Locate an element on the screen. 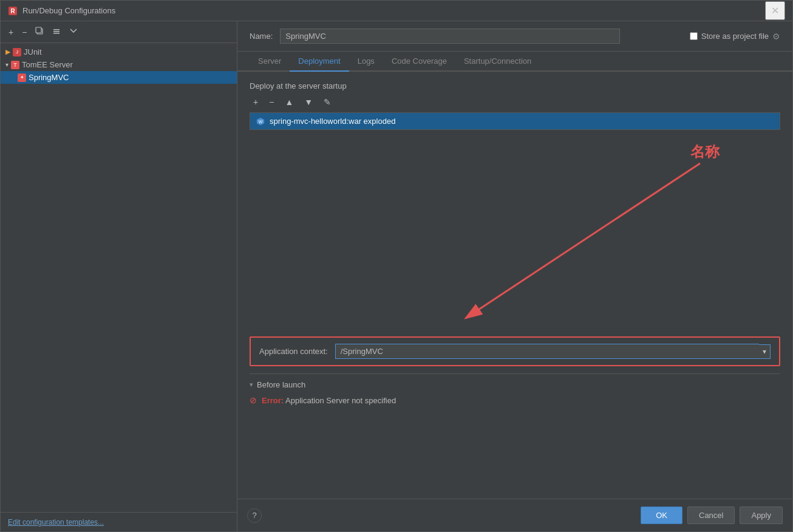 Image resolution: width=793 pixels, height=532 pixels. junit-icon: J is located at coordinates (17, 52).